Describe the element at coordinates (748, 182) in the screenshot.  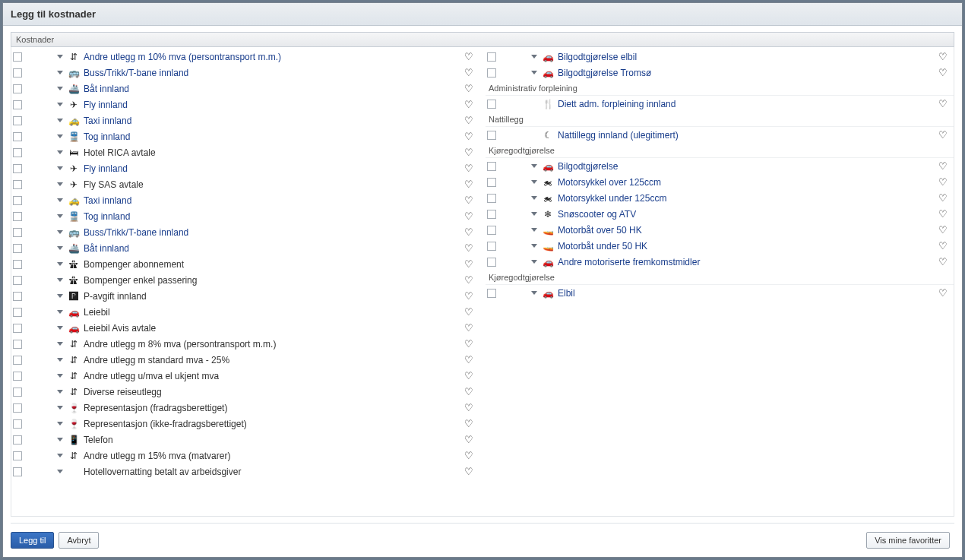
I see `row-label: Motorsykkel over 125ccm` at that location.